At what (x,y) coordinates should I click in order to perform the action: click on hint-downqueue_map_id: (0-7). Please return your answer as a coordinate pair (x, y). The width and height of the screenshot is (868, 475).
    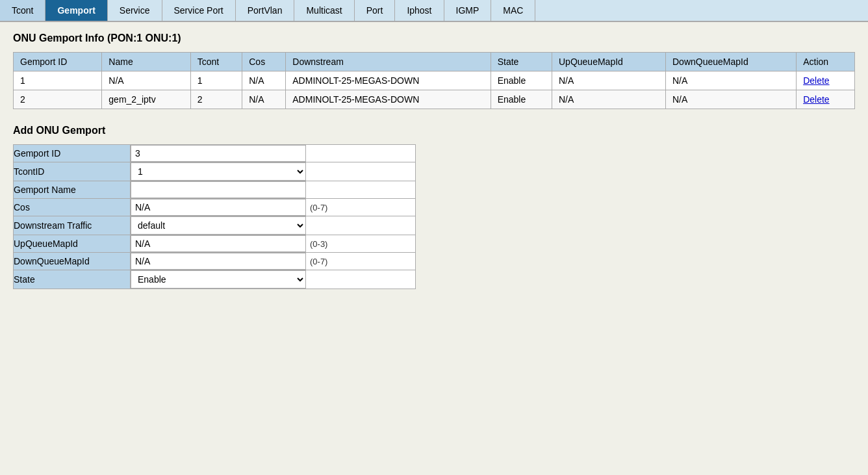
    Looking at the image, I should click on (318, 261).